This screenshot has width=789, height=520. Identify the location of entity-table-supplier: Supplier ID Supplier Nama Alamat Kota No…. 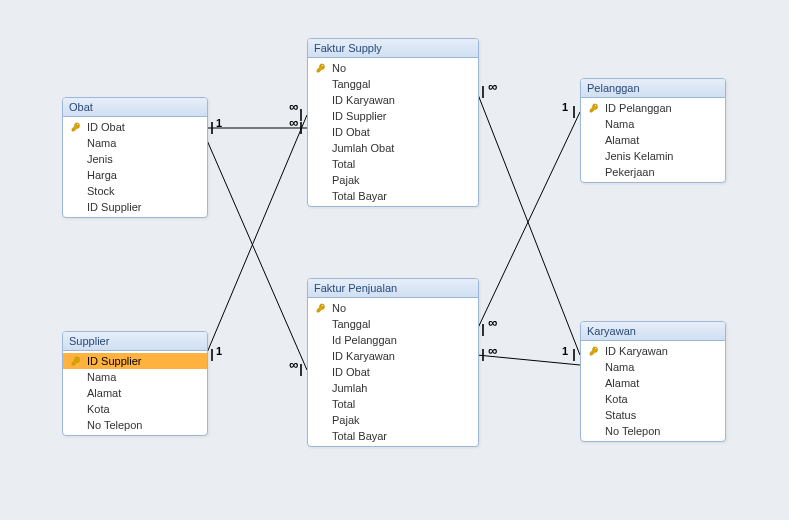
(135, 384).